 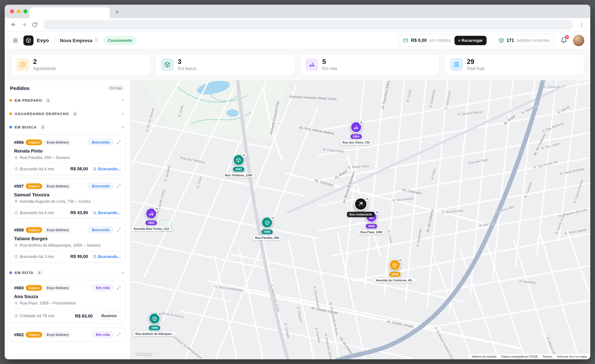 What do you see at coordinates (68, 302) in the screenshot?
I see `order-card-860: #860 Saipos Evyo Delivery Em rota Ana So…` at bounding box center [68, 302].